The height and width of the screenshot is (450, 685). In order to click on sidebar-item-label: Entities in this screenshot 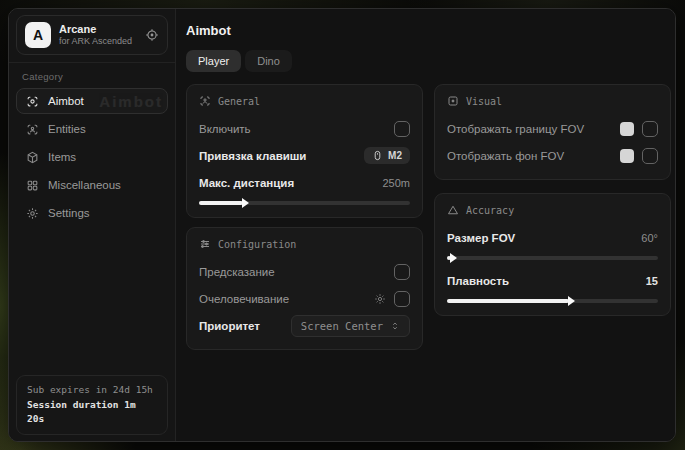, I will do `click(67, 129)`.